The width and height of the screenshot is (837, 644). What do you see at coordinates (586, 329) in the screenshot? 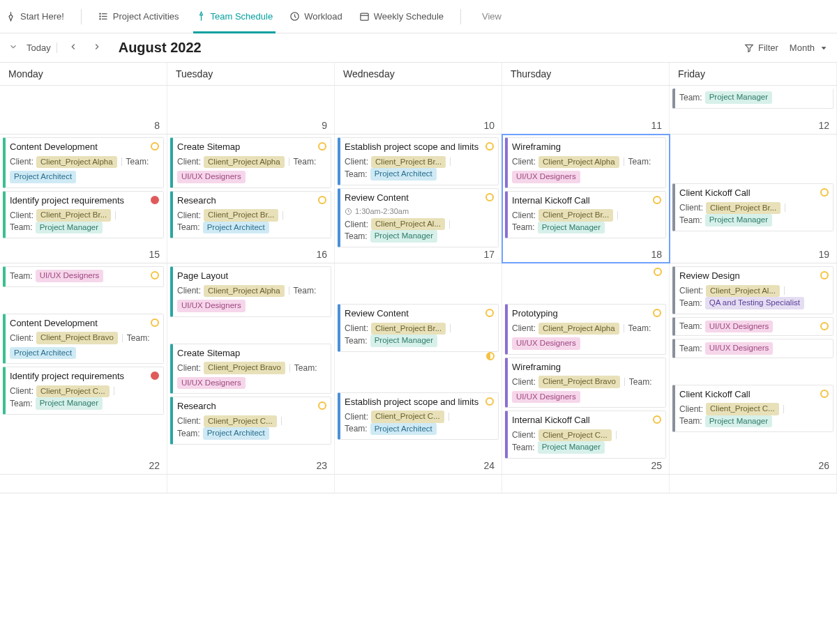
I see `event-card: Prototyping Client:Client_Project AlphaT…` at bounding box center [586, 329].